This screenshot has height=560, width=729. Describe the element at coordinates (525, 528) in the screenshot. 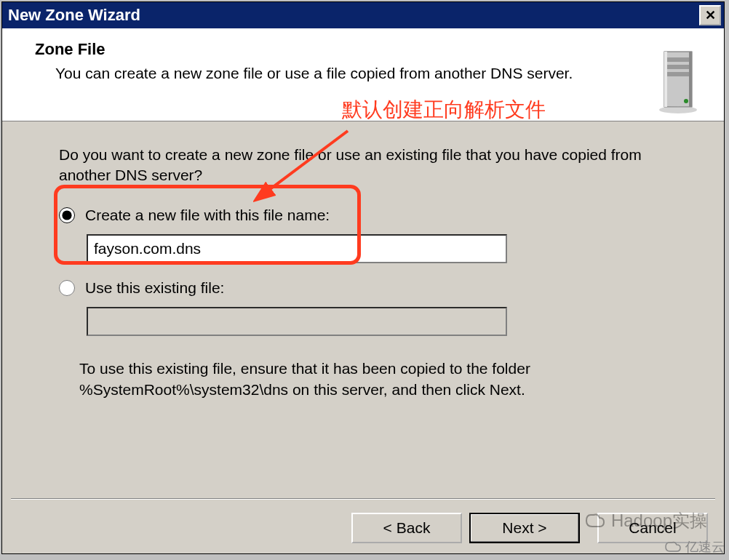

I see `next-button: Next >` at that location.